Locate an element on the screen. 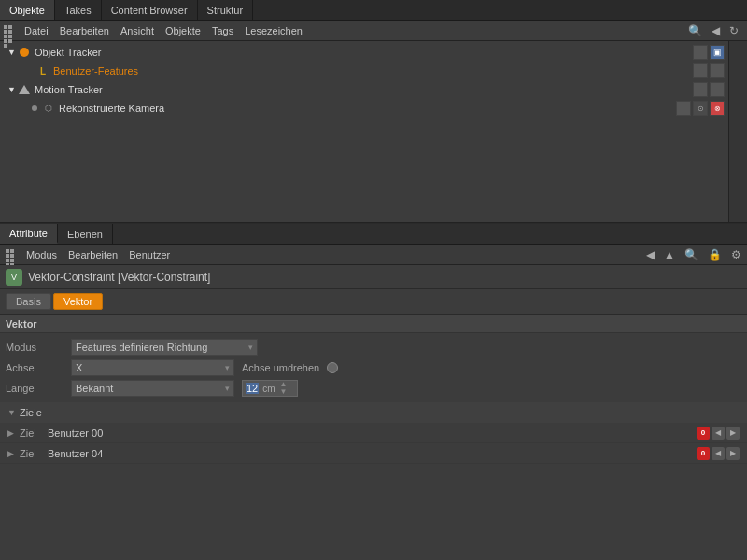  ziel-row-1: ▶ Ziel Benutzer 04 0 ◀ ▶ is located at coordinates (374, 454).